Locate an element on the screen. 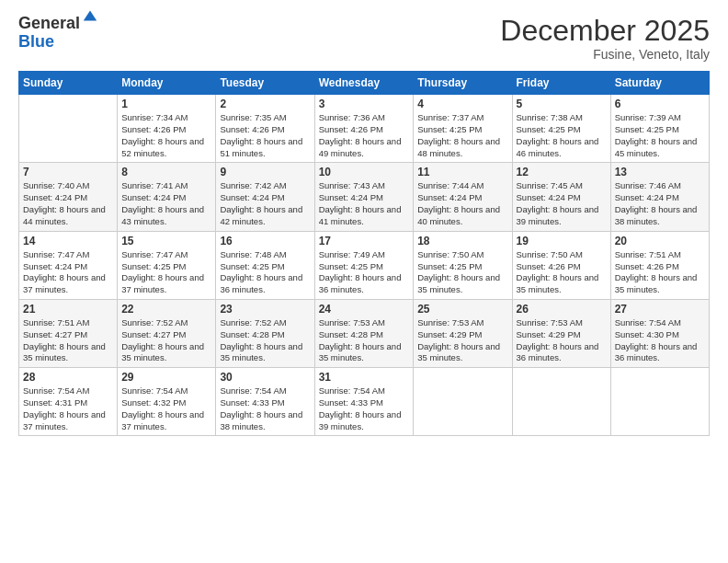 The height and width of the screenshot is (563, 728). table-row: 17Sunrise: 7:49 AMSunset: 4:25 PMDayligh… is located at coordinates (364, 265).